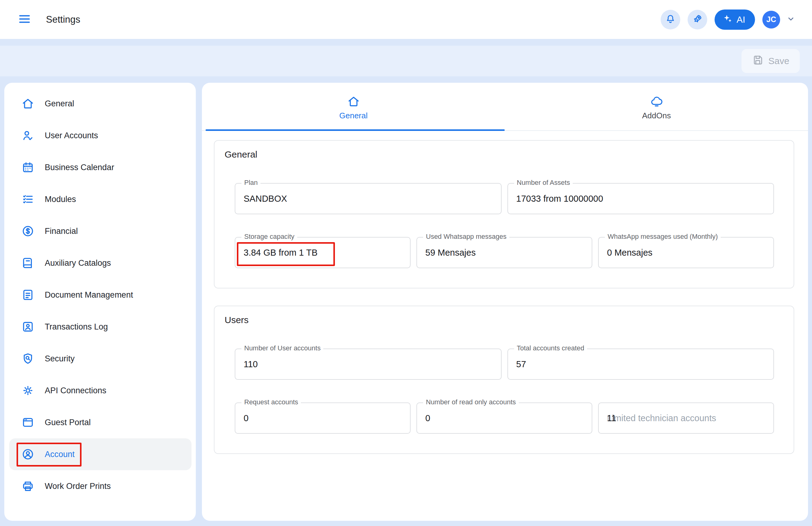  What do you see at coordinates (100, 390) in the screenshot?
I see `sidebar-item-api-connections: API Connections` at bounding box center [100, 390].